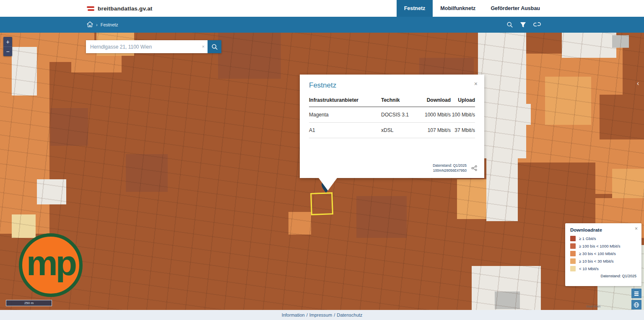  I want to click on breadcrumb: › Festnetz, so click(102, 25).